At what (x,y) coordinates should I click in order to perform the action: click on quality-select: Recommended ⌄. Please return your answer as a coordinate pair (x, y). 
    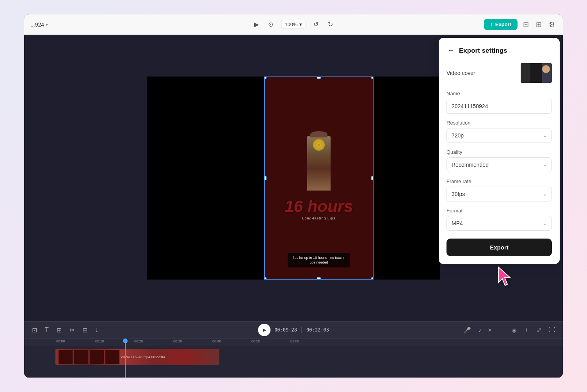
    Looking at the image, I should click on (499, 165).